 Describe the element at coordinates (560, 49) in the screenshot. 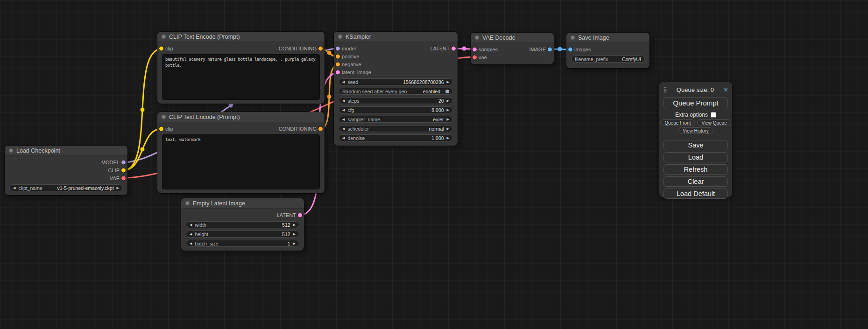

I see `link-midpoint-dot-image` at that location.